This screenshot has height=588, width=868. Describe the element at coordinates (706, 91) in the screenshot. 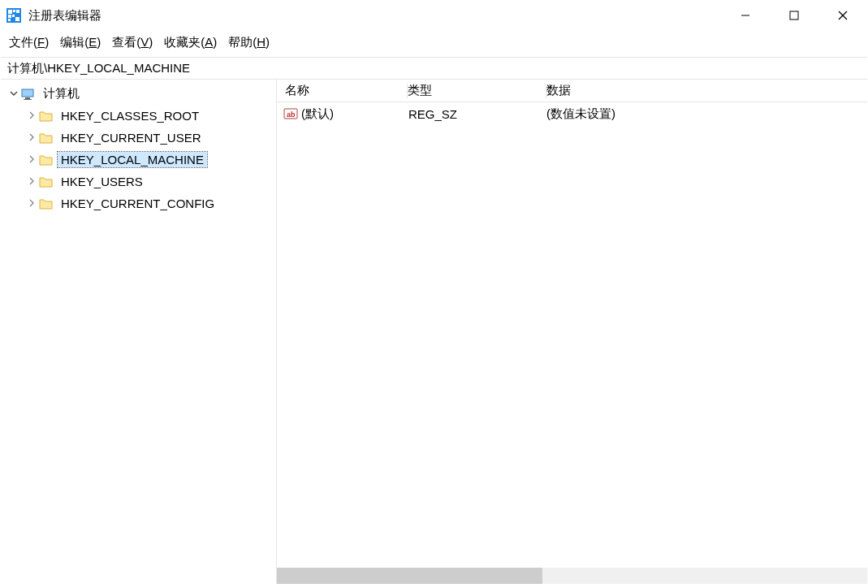

I see `header-data: 数据` at that location.